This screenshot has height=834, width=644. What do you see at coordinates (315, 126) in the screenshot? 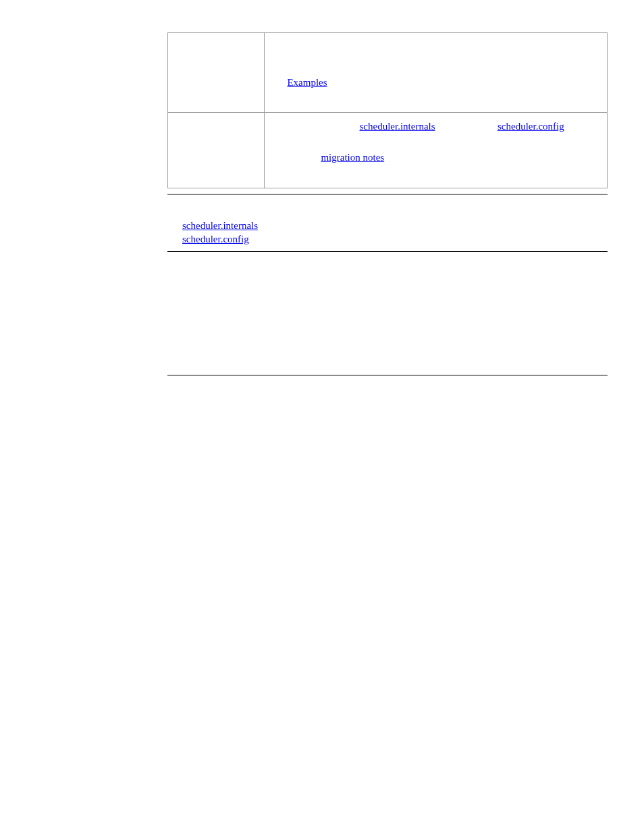
I see `inline-text: Companion modules:` at bounding box center [315, 126].